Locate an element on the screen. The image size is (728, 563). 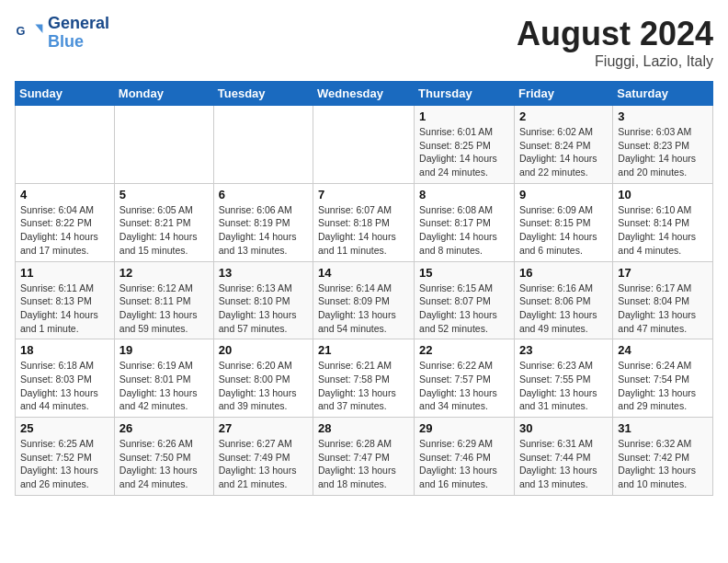
calendar-day: 11Sunrise: 6:11 AMSunset: 8:13 PMDayligh… is located at coordinates (65, 300).